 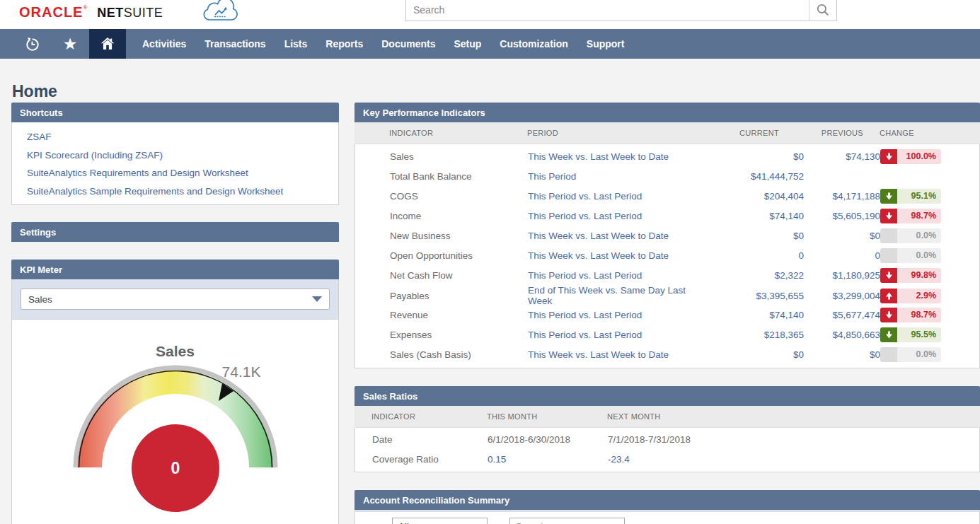 What do you see at coordinates (179, 156) in the screenshot?
I see `shortcut-link-kpi-scorecard: KPI Scorecard (Including ZSAF)` at bounding box center [179, 156].